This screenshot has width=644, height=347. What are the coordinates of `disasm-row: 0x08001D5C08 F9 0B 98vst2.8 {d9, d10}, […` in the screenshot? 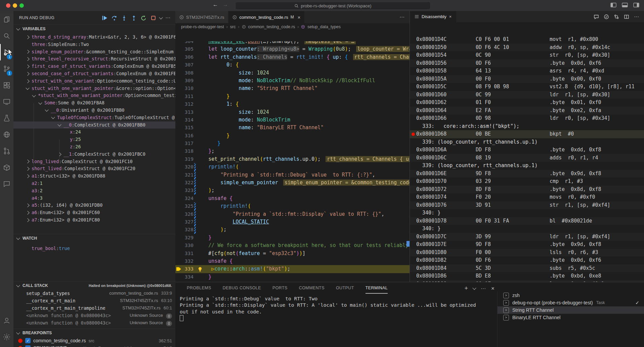 It's located at (527, 87).